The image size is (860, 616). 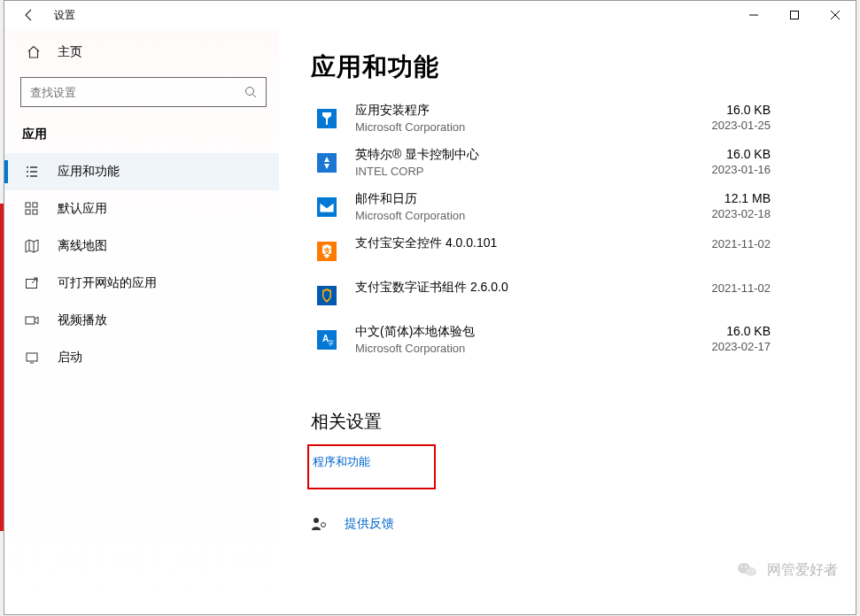 What do you see at coordinates (327, 251) in the screenshot?
I see `app-icon: 支` at bounding box center [327, 251].